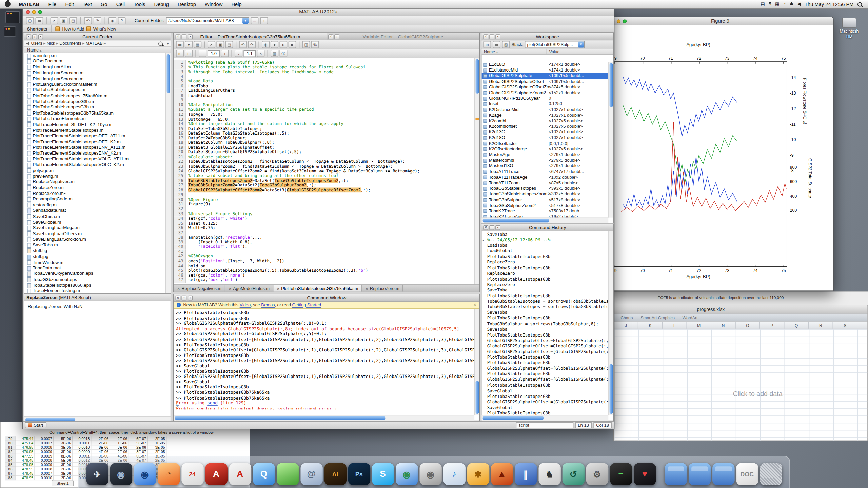 The height and width of the screenshot is (488, 868). I want to click on file-list-item: PlotLiangLuarScroxton.m~, so click(95, 79).